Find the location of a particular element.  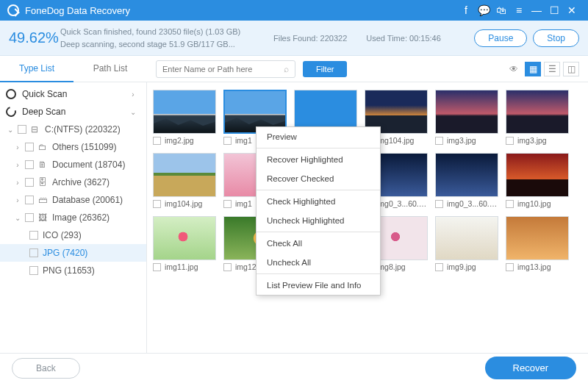

minimize-icon: — is located at coordinates (537, 10).